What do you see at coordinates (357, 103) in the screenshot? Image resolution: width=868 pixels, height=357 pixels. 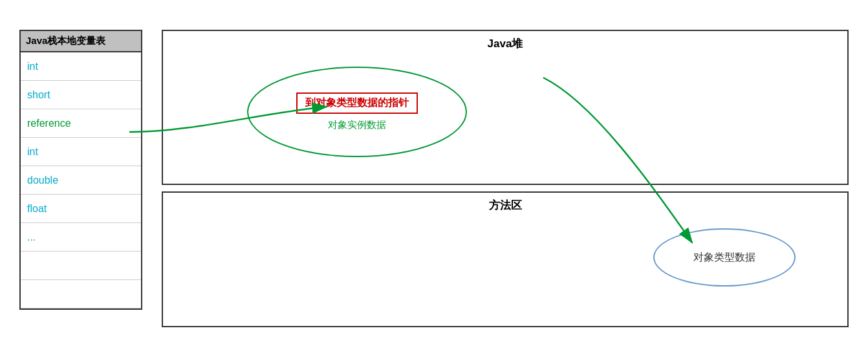 I see `pointer-box: 到对象类型数据的指针` at bounding box center [357, 103].